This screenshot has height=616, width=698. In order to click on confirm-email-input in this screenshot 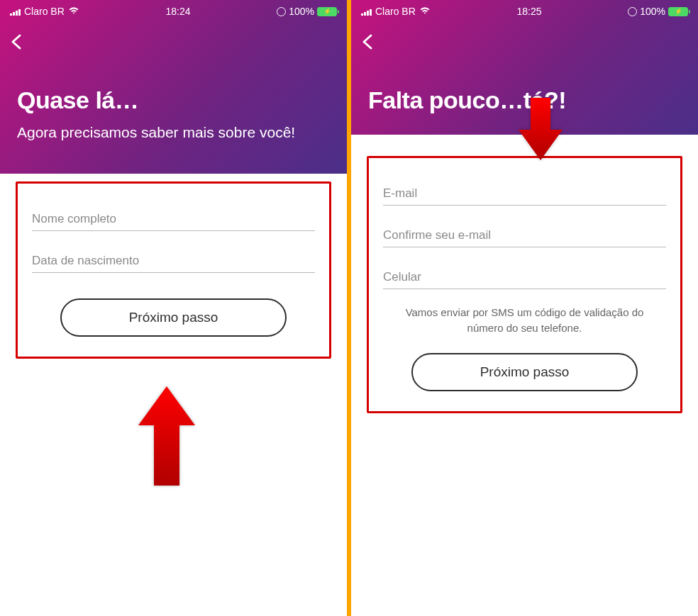, I will do `click(525, 234)`.